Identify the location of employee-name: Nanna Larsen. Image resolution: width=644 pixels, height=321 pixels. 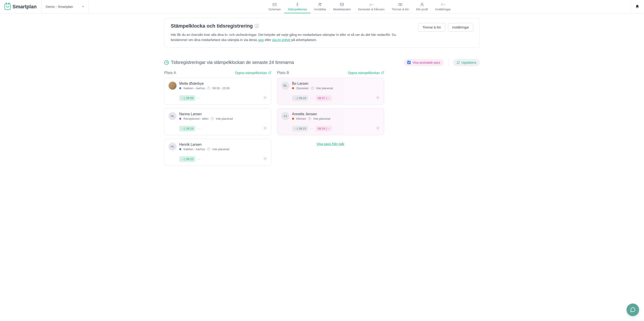
(206, 114).